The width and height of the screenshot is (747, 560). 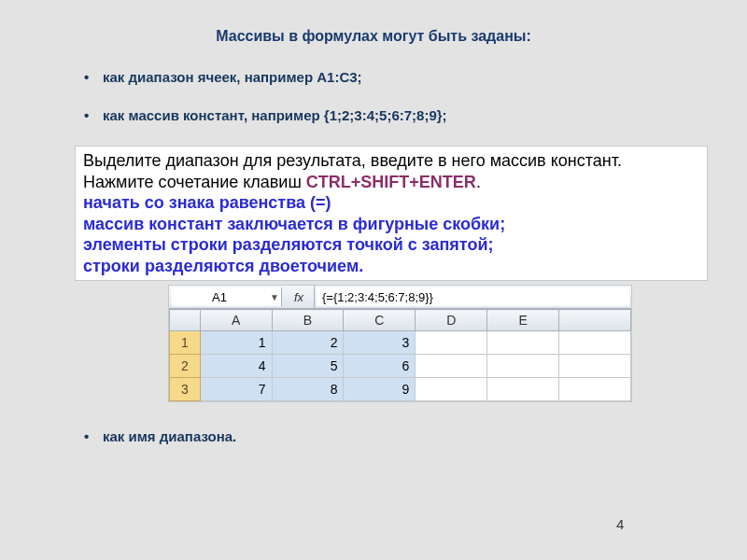 I want to click on name-box: A1 ▼, so click(x=226, y=297).